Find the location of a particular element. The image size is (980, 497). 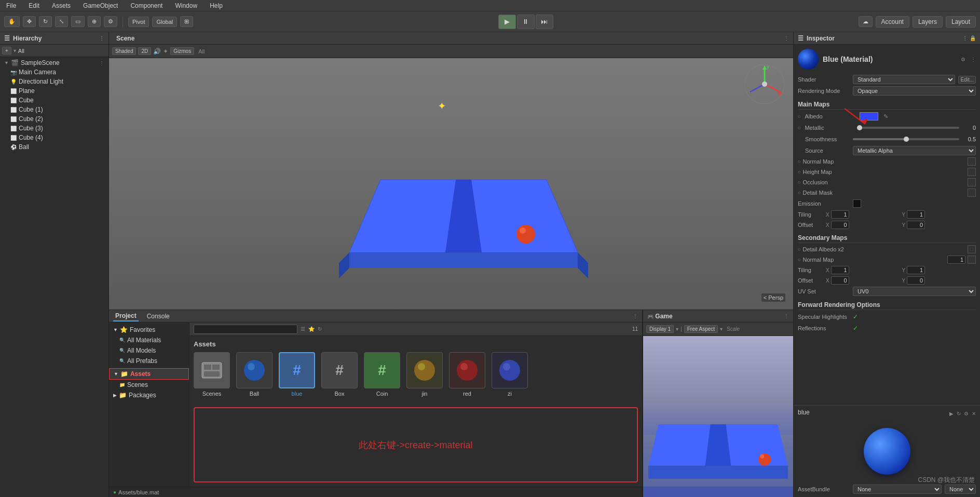

asset-jin: jin is located at coordinates (425, 374).